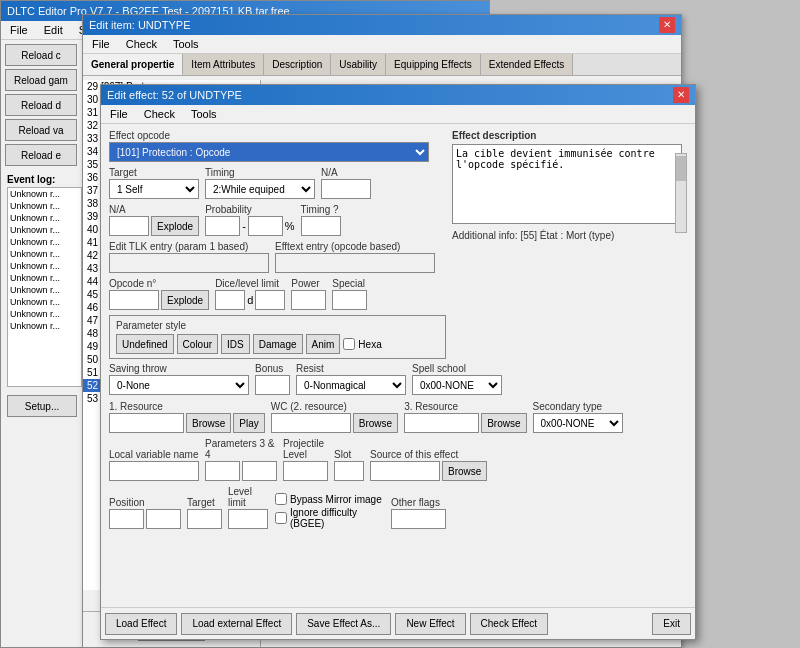 This screenshot has height=648, width=800. I want to click on load-external-effect-button: Load external Effect, so click(236, 624).